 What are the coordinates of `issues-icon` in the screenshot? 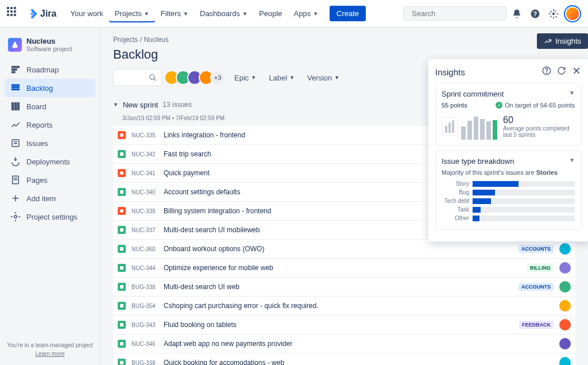 It's located at (16, 143).